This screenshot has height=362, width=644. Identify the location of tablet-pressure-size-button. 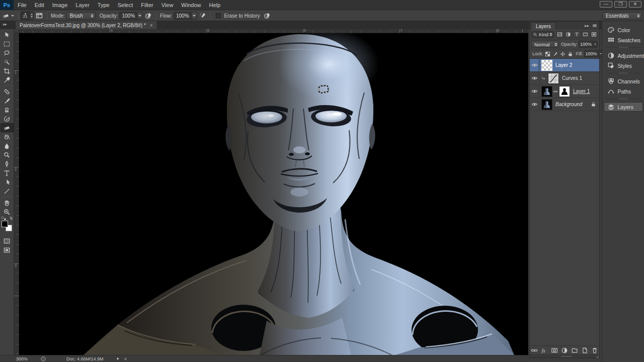
(267, 16).